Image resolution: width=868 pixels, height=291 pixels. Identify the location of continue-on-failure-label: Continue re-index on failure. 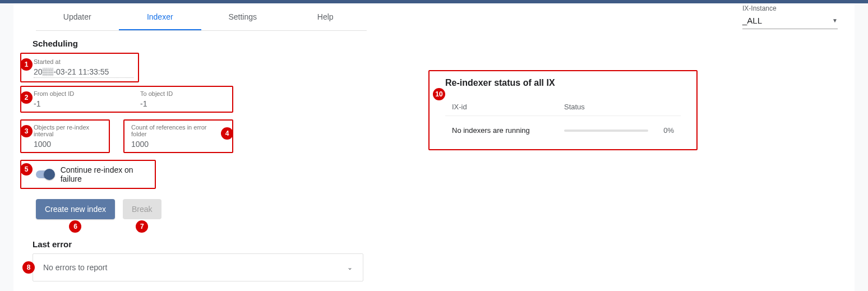
(105, 174).